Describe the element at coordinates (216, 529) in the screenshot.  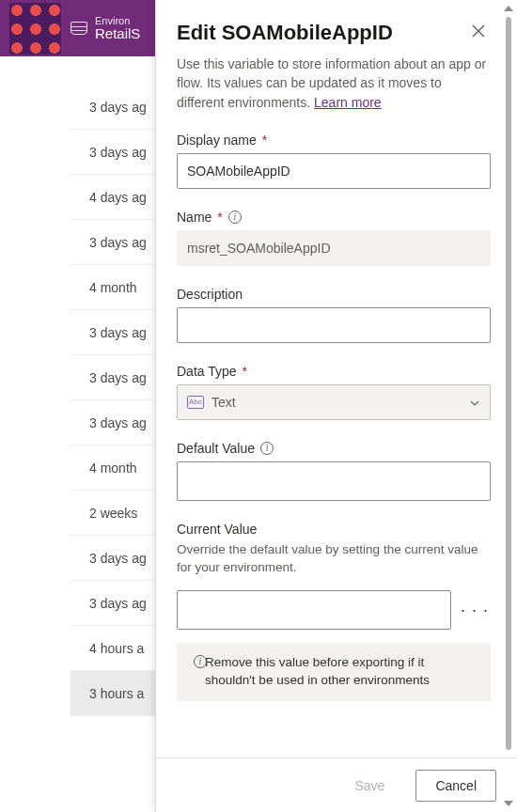
I see `current-value-label: Current Value` at that location.